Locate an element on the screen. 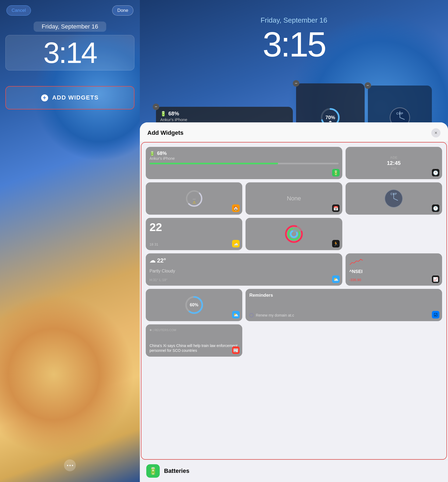  reminder-item: Renew my domain at.c is located at coordinates (344, 315).